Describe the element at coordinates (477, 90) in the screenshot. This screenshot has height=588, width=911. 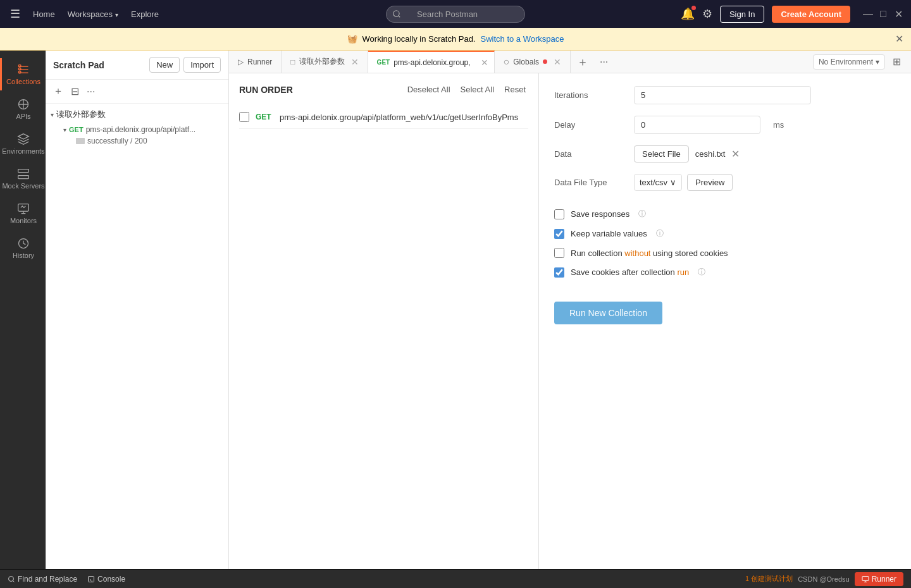
I see `select-all-button: Select All` at that location.